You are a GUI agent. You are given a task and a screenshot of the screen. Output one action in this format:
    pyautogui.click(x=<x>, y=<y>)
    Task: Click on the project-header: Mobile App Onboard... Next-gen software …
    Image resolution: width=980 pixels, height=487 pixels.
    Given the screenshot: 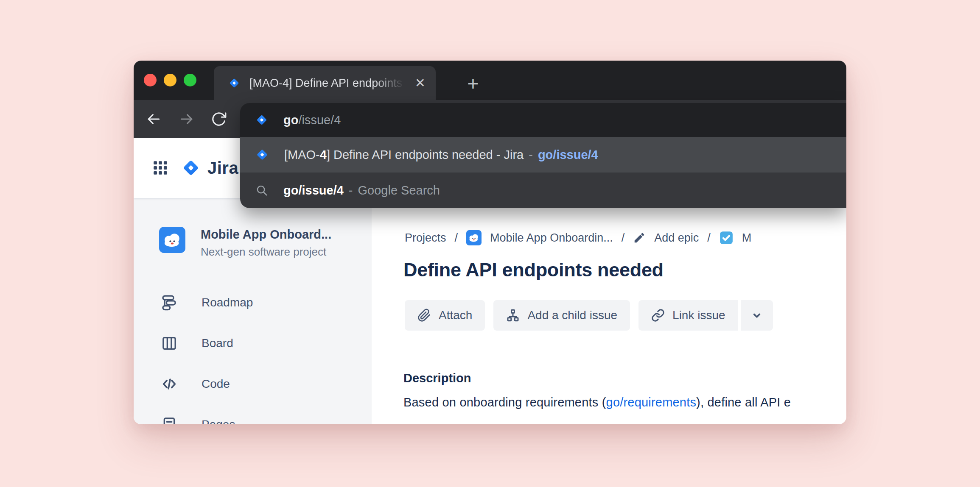 What is the action you would take?
    pyautogui.click(x=245, y=242)
    